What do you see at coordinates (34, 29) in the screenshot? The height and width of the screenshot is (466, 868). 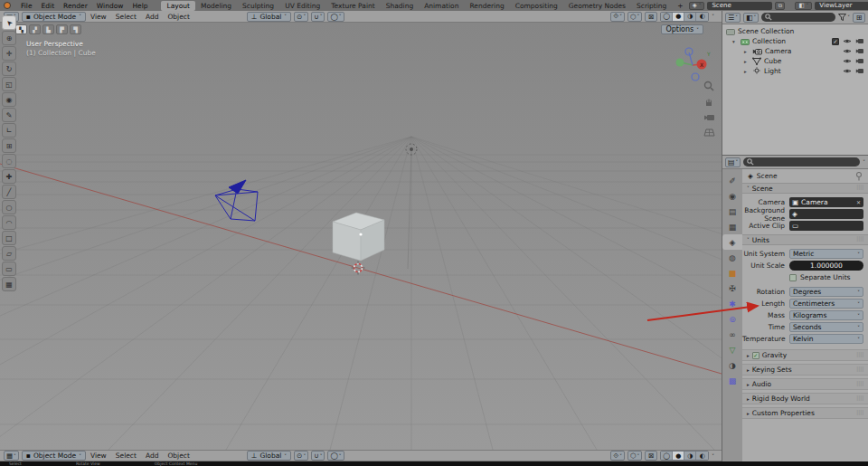 I see `tool-setting-icon-1: ▞` at bounding box center [34, 29].